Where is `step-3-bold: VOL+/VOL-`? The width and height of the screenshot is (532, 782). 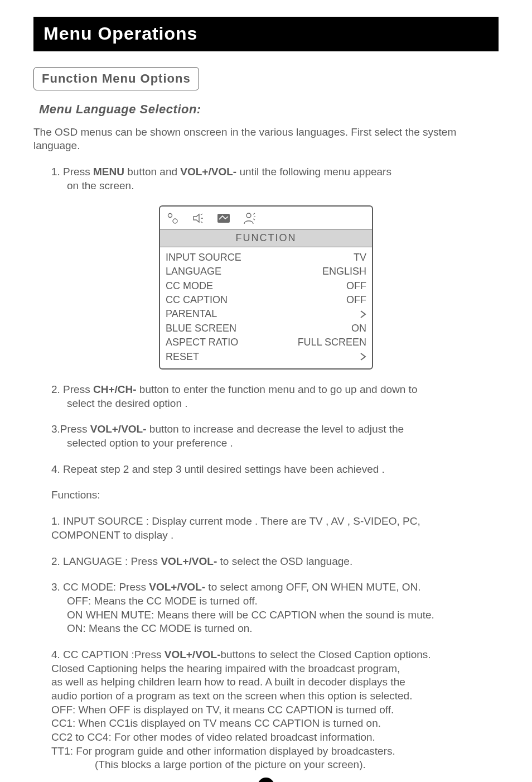
step-3-bold: VOL+/VOL- is located at coordinates (118, 429).